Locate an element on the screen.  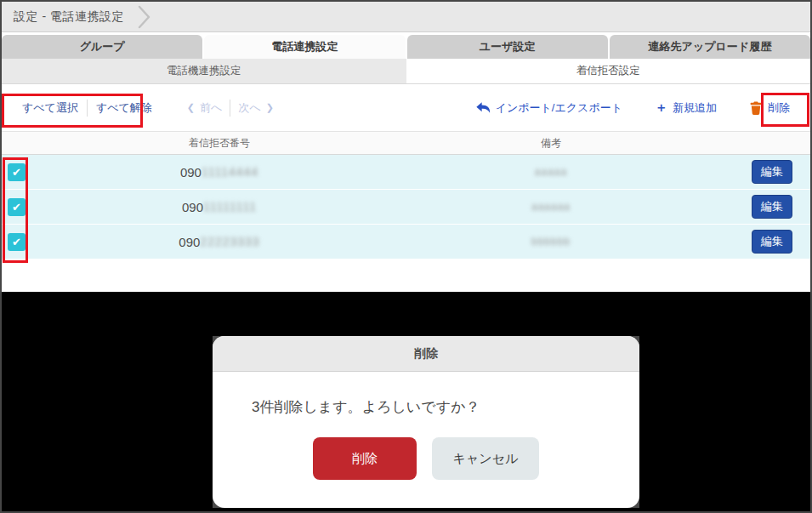
remark-cell: bbbbbb is located at coordinates (551, 242).